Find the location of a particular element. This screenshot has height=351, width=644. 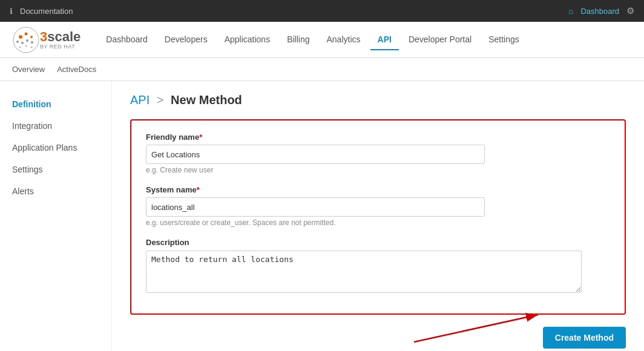

red-arrow is located at coordinates (481, 328).